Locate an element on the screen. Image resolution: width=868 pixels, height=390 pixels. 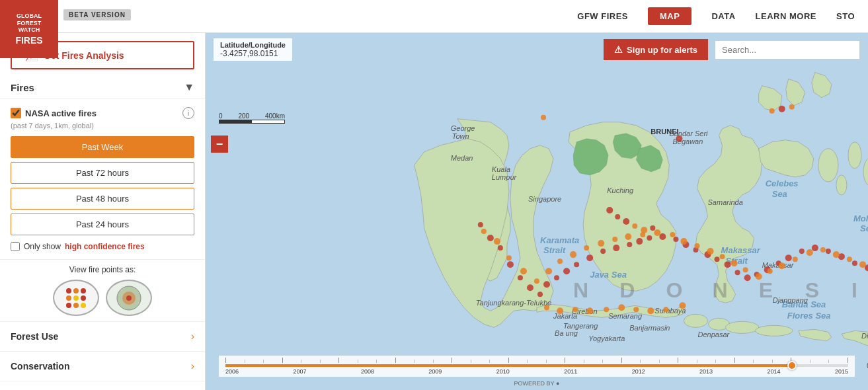
nasa-fires-sublabel: (past 7 days, 1km, global) is located at coordinates (102, 126).